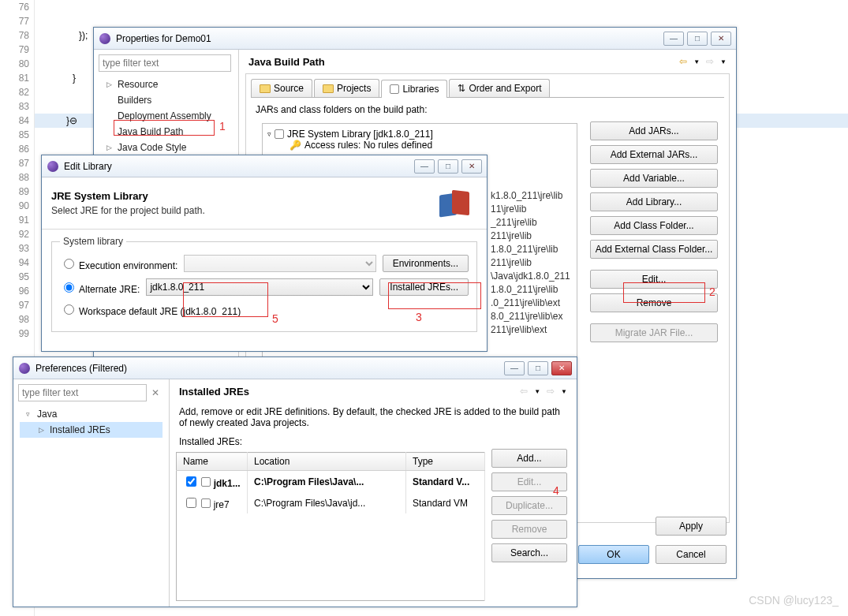 This screenshot has width=848, height=616. What do you see at coordinates (118, 263) in the screenshot?
I see `exec-env-radio: Execution environment:` at bounding box center [118, 263].